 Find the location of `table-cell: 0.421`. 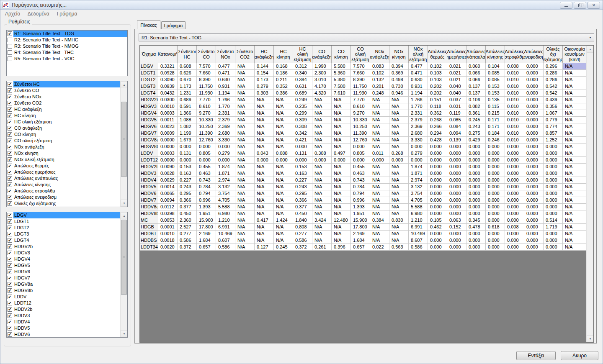

table-cell: 0.421 is located at coordinates (303, 140).